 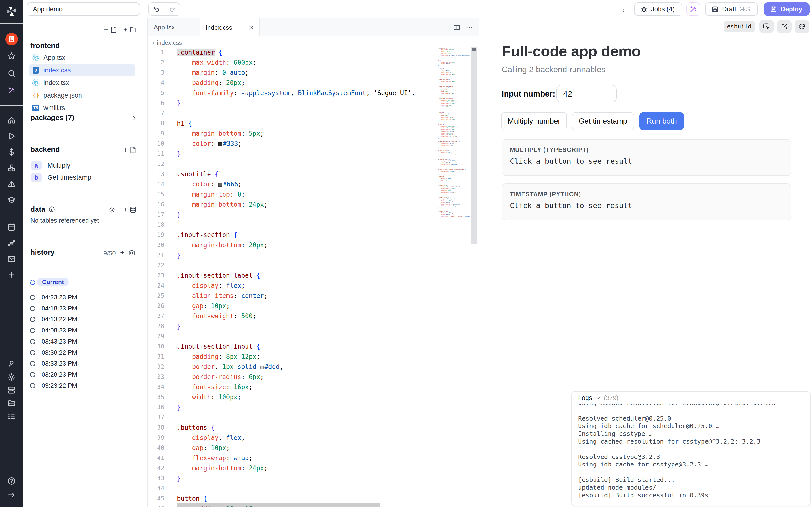 I want to click on add-history-icon, so click(x=122, y=252).